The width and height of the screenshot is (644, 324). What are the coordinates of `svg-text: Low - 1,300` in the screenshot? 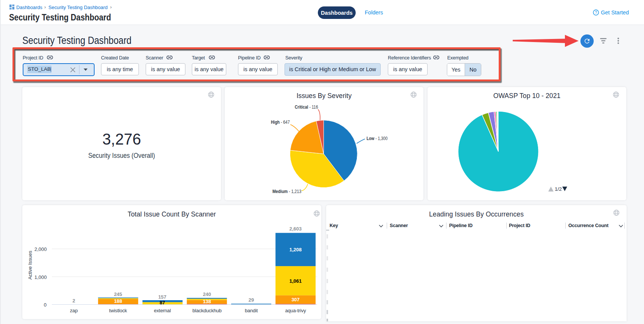 It's located at (377, 139).